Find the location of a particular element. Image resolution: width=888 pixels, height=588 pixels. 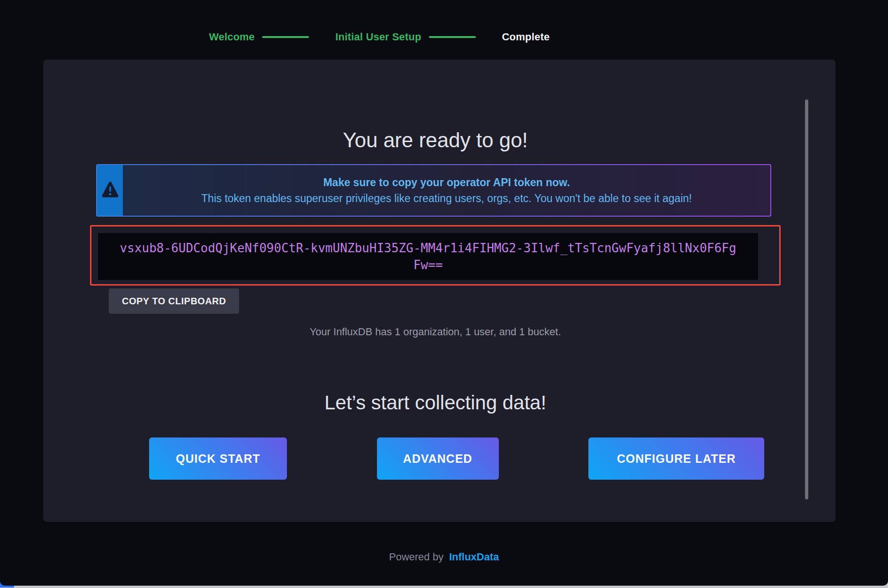

resources-summary: Your InfluxDB has 1 organization, 1 user… is located at coordinates (435, 332).